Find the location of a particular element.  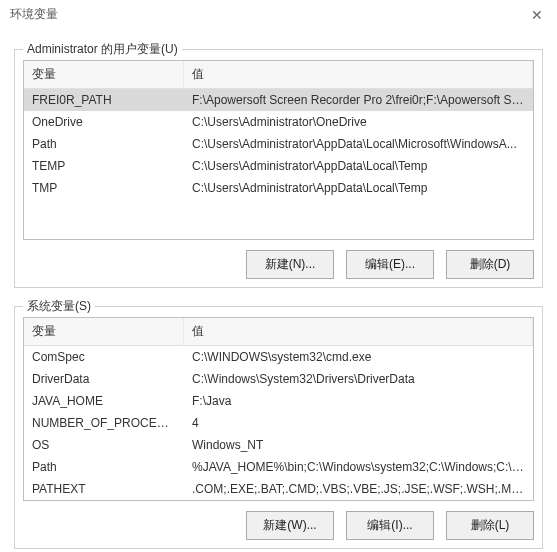

cell-variable-value: F:\Apowersoft Screen Recorder Pro 2\frei… is located at coordinates (358, 100).